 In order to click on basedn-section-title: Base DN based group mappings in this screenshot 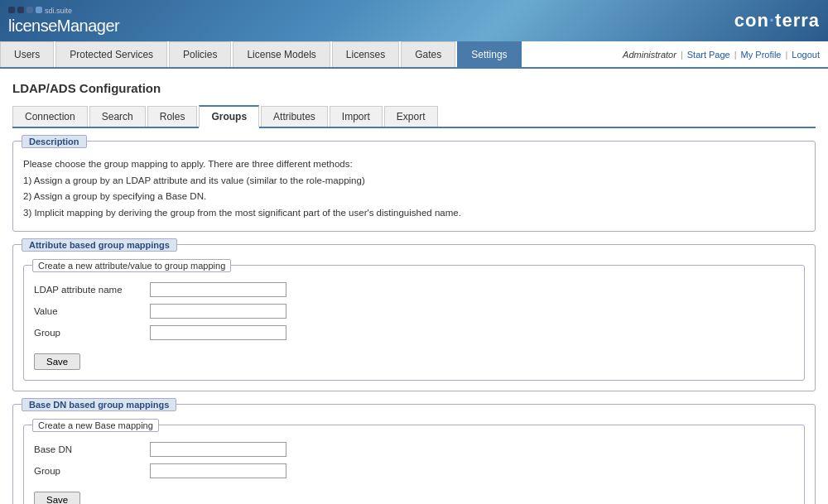, I will do `click(99, 405)`.